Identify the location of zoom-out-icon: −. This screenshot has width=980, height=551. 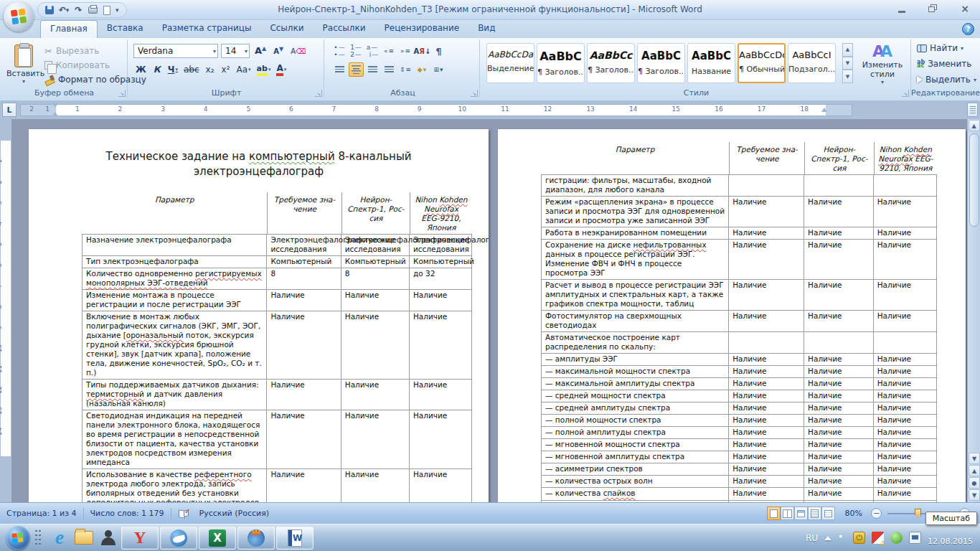
(877, 514).